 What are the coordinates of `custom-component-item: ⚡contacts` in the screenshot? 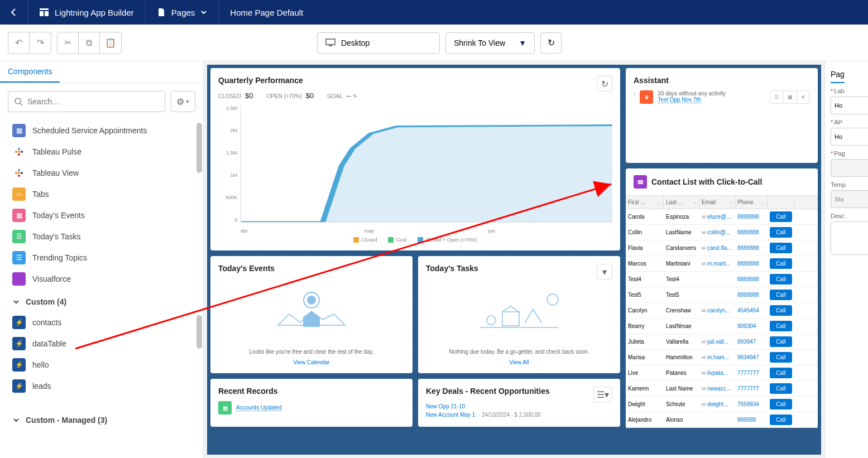 It's located at (102, 322).